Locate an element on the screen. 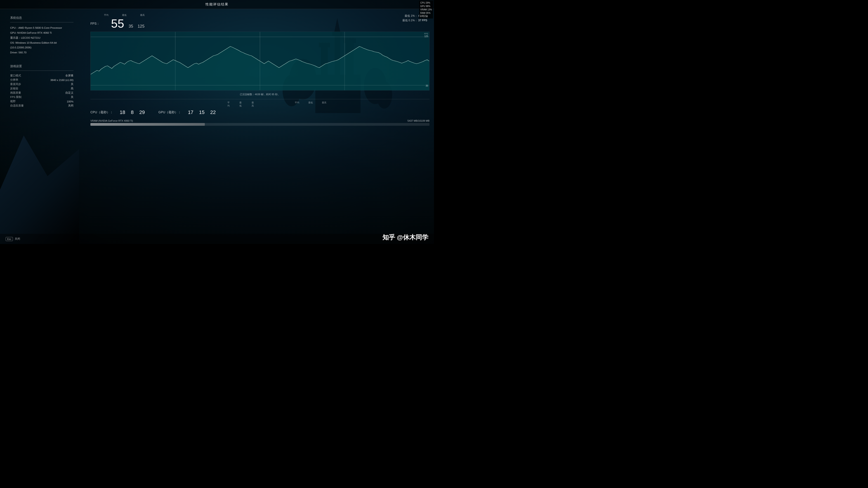  settings-row: 垂直同步 关 is located at coordinates (42, 84).